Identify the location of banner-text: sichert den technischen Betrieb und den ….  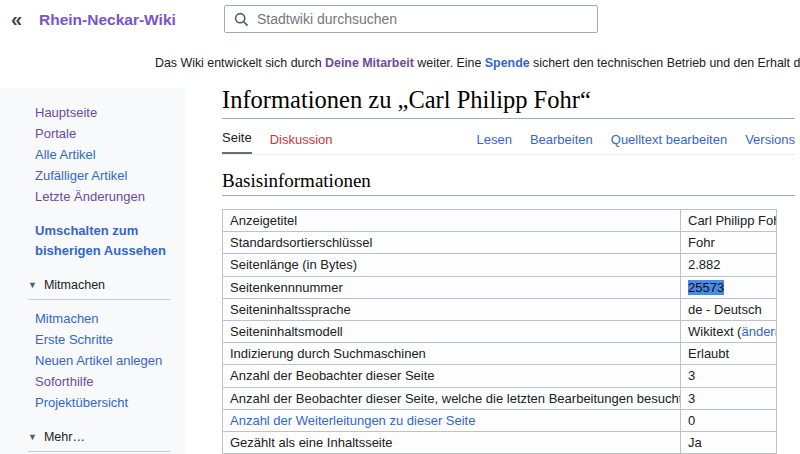
(665, 63).